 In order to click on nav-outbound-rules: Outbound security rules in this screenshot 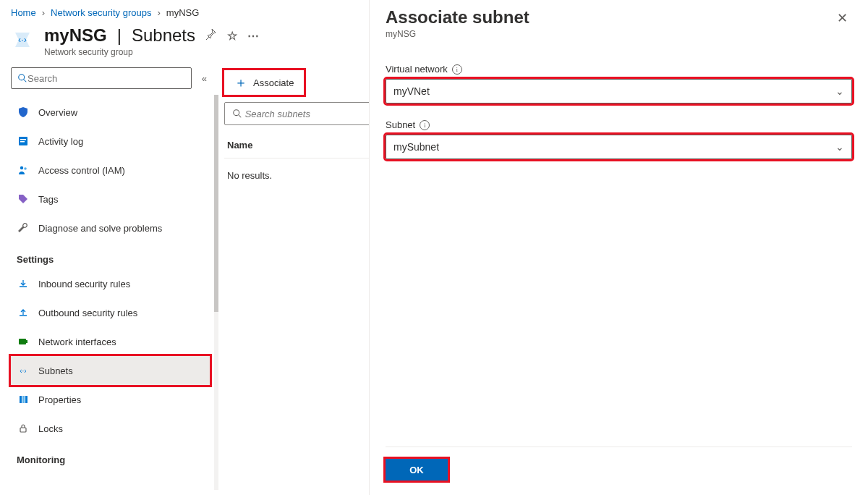, I will do `click(110, 313)`.